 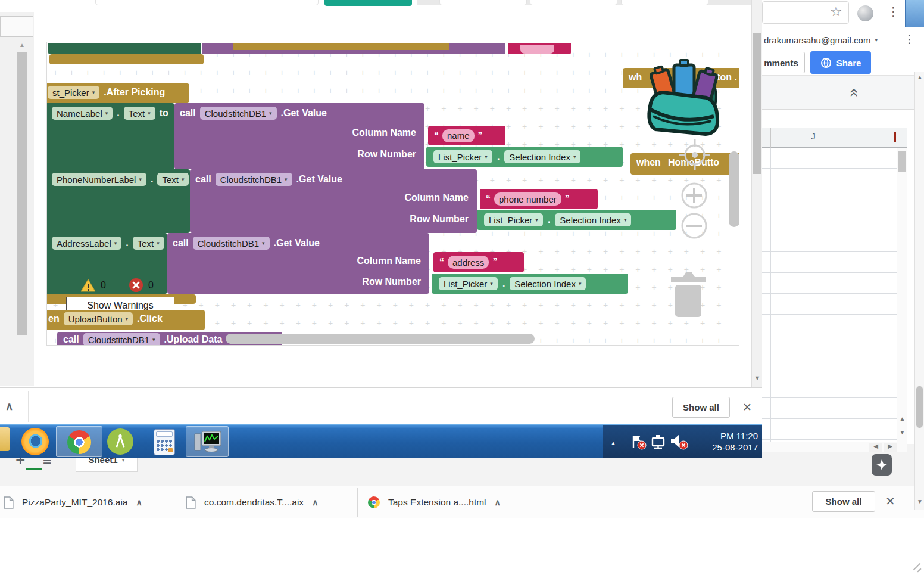 What do you see at coordinates (836, 12) in the screenshot?
I see `bookmark-star-icon: ☆` at bounding box center [836, 12].